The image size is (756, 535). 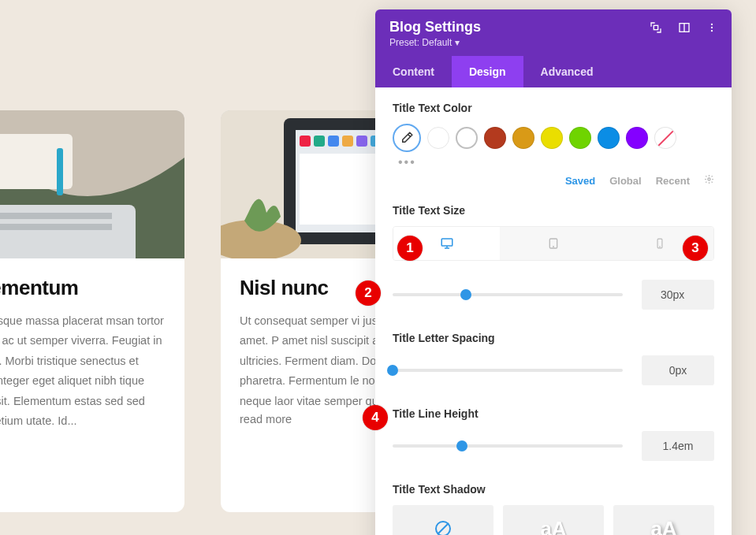 What do you see at coordinates (552, 138) in the screenshot?
I see `swatch-yellow` at bounding box center [552, 138].